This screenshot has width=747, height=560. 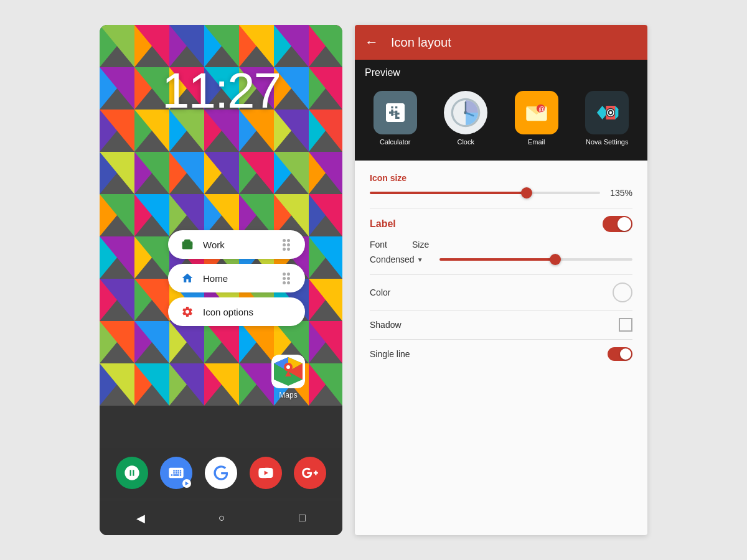 I want to click on menu-item-home: Home, so click(x=237, y=278).